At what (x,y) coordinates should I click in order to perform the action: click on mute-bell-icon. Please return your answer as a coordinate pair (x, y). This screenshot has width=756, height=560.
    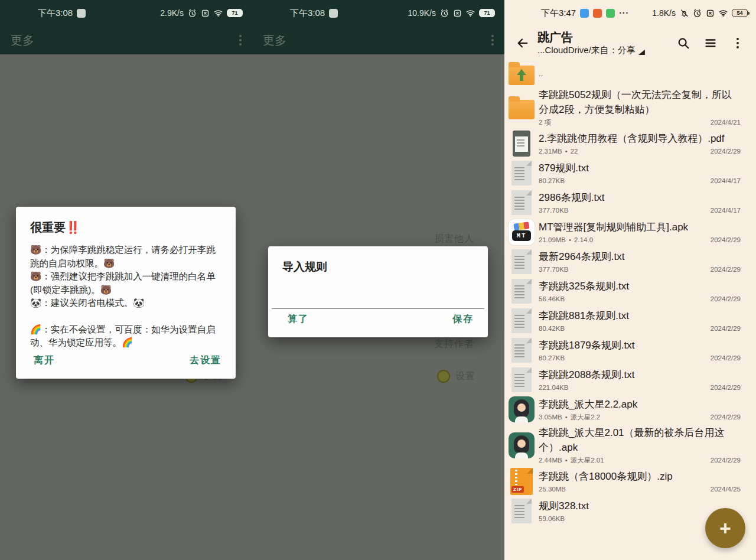
    Looking at the image, I should click on (684, 13).